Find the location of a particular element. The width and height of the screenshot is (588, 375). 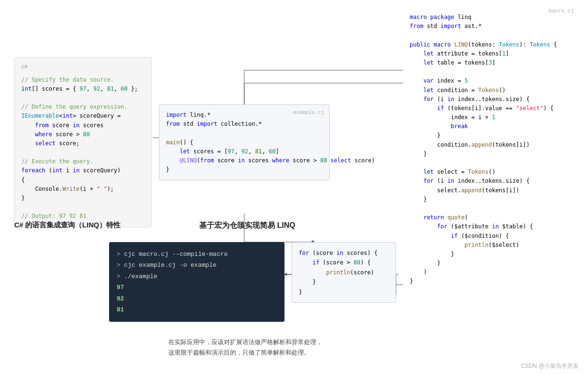

example-panel: example.cj import linq.* from std import… is located at coordinates (244, 142).